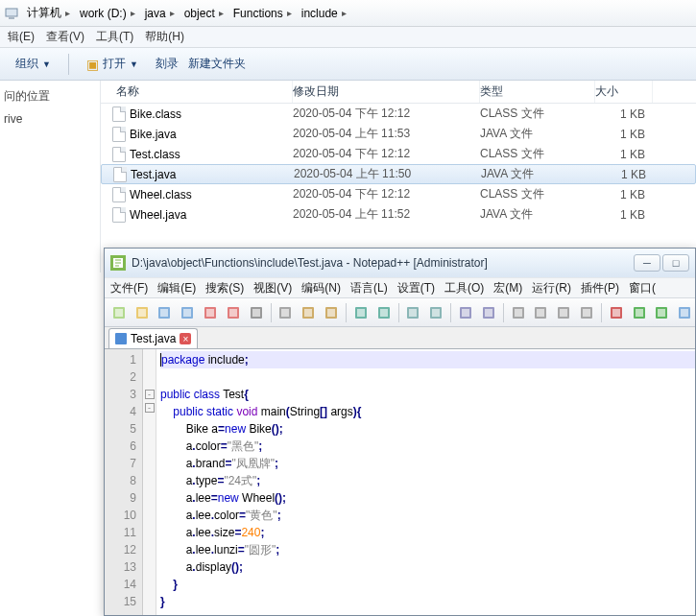 Image resolution: width=696 pixels, height=616 pixels. I want to click on playm-icon, so click(661, 313).